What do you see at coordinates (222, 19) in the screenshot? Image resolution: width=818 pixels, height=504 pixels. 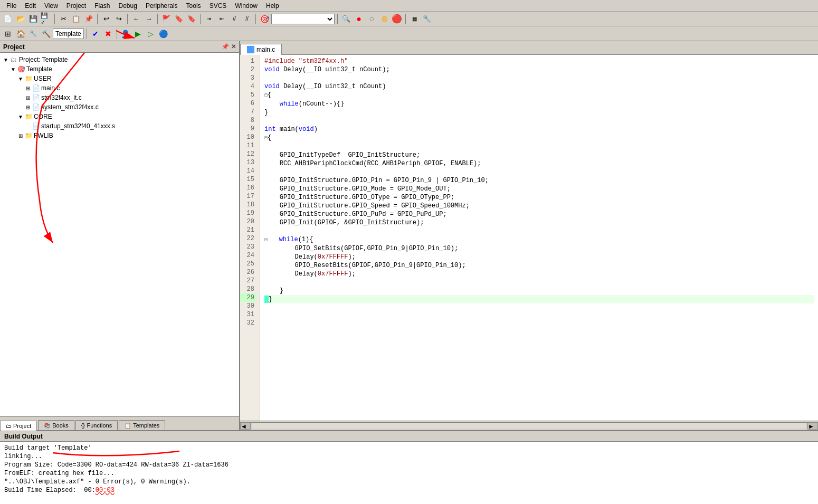 I see `unindent-btn: ⇤` at bounding box center [222, 19].